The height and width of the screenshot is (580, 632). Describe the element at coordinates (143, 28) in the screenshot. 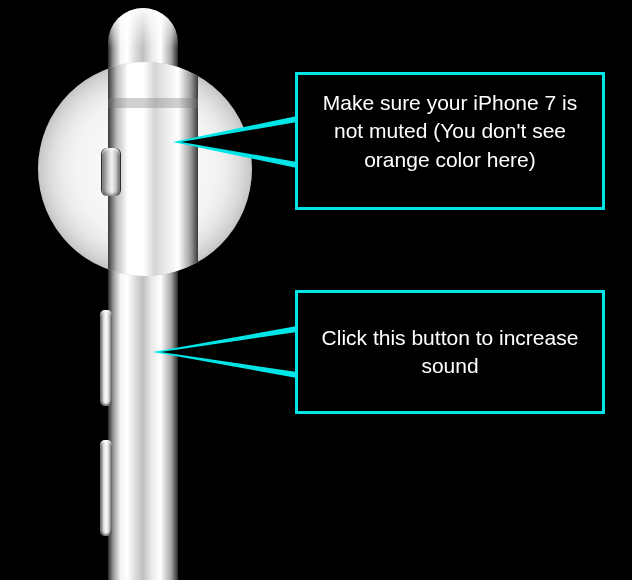

I see `phone-top-highlight` at that location.